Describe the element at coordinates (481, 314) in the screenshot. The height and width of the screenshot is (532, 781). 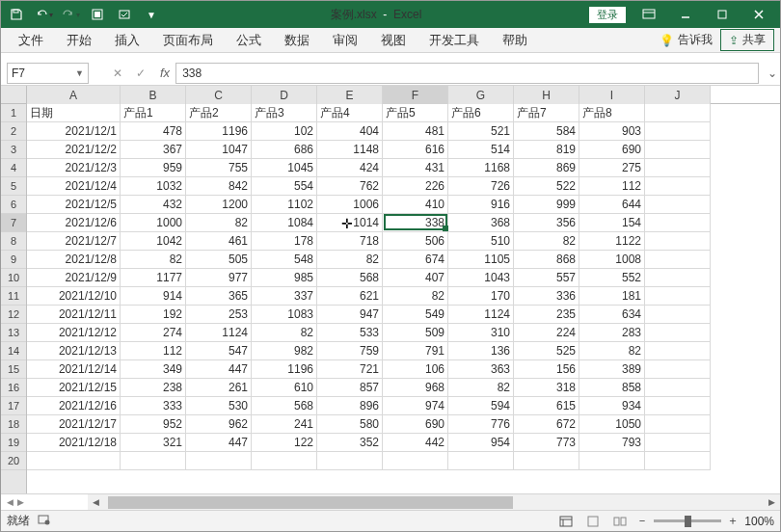
I see `cell: 1124` at that location.